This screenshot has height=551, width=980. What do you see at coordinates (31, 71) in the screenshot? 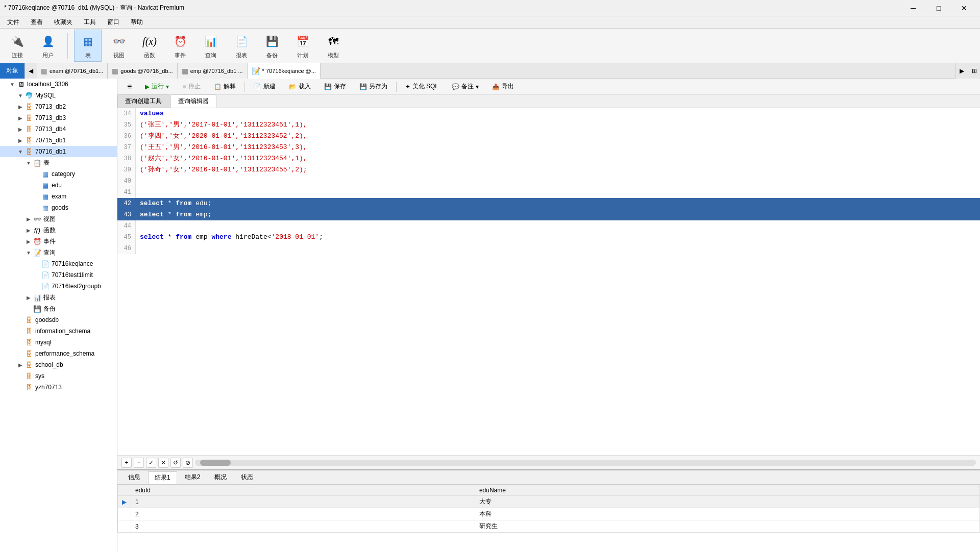
I see `tab-nav-prev: ◀` at bounding box center [31, 71].